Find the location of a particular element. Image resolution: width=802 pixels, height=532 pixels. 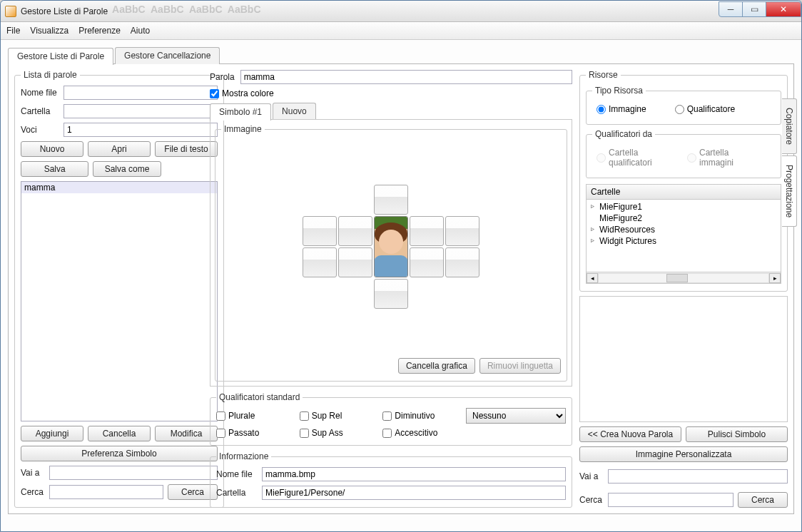

tree-item: MieFigure1 is located at coordinates (684, 207).